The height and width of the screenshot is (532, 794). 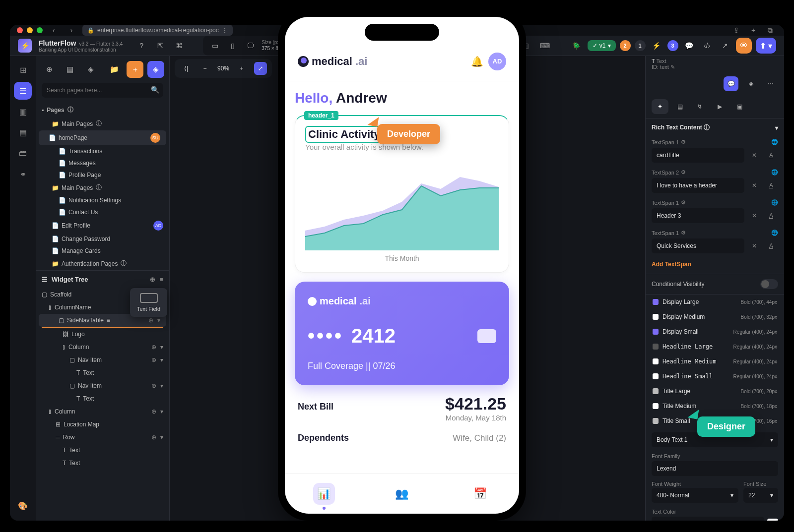 I want to click on page-messages: 📄Messages, so click(x=102, y=163).